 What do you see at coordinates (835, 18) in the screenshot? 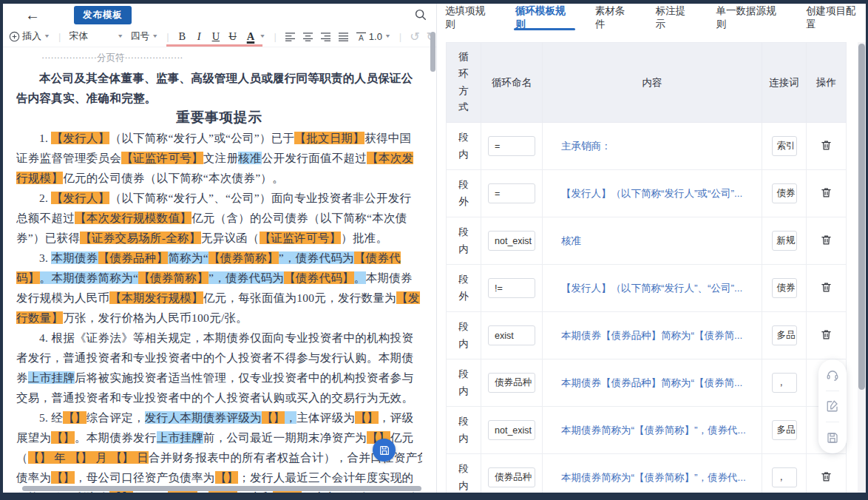
I see `tab-6: 创建项目配置` at bounding box center [835, 18].